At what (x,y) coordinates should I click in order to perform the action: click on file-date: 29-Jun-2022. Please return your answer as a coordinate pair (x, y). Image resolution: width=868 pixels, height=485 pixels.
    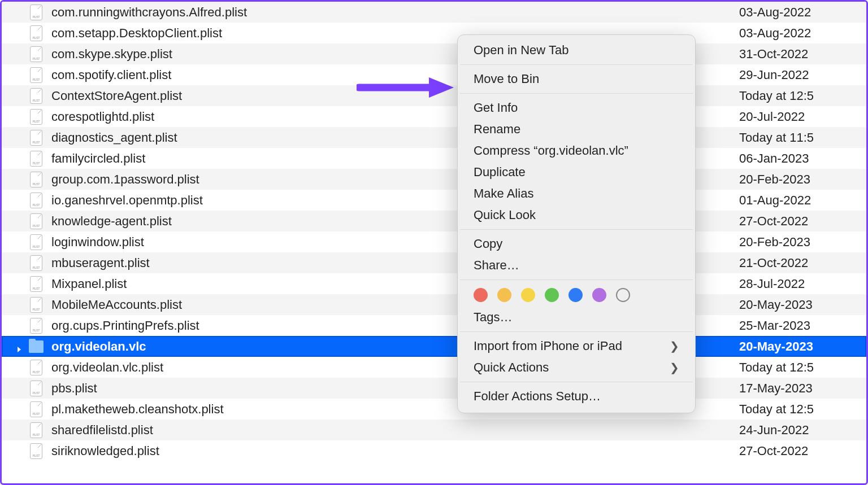
    Looking at the image, I should click on (802, 75).